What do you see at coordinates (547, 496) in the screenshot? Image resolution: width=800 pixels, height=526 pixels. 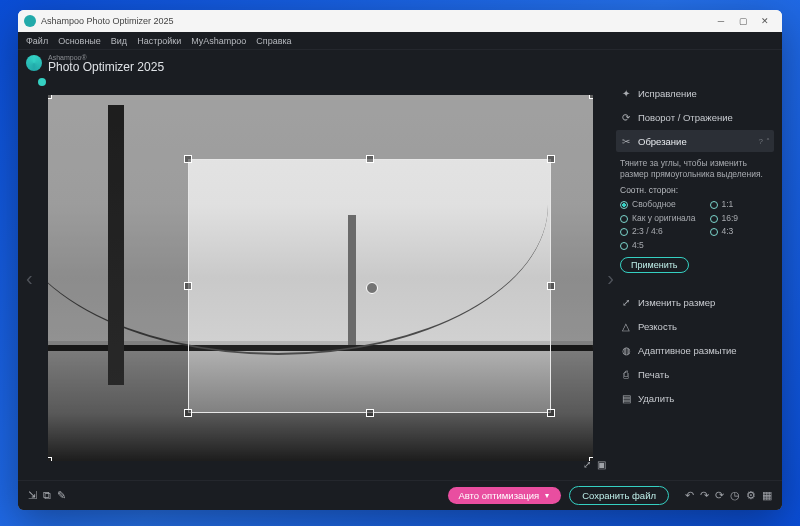 I see `chevron-down-icon: ▾` at bounding box center [547, 496].